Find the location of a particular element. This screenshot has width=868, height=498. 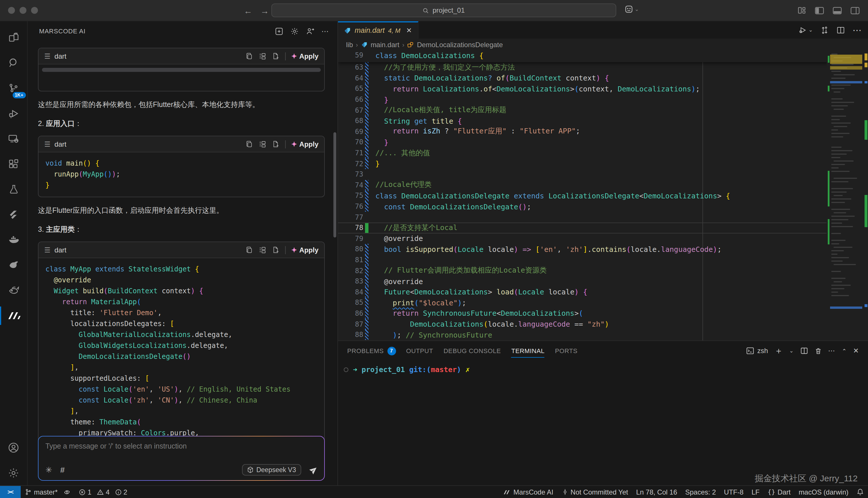

code-line: 76 const DemoLocalizationsDelegate(); is located at coordinates (583, 207).